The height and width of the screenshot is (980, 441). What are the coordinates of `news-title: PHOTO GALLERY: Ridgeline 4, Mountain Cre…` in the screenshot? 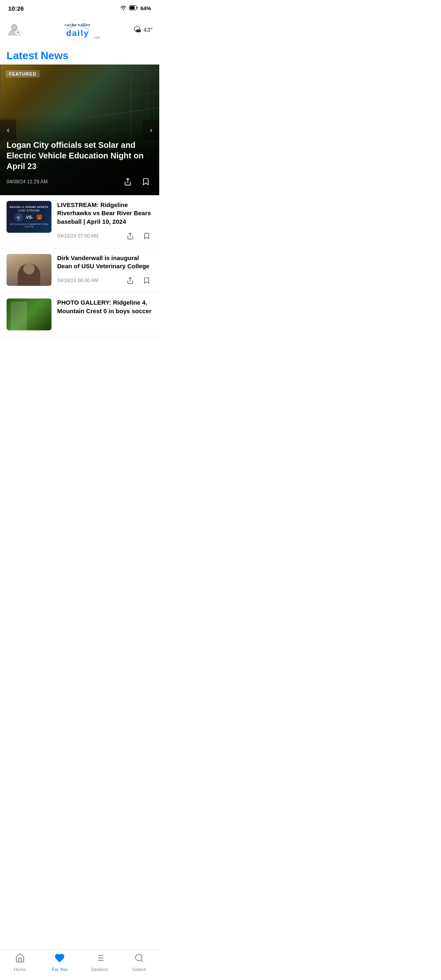 It's located at (105, 307).